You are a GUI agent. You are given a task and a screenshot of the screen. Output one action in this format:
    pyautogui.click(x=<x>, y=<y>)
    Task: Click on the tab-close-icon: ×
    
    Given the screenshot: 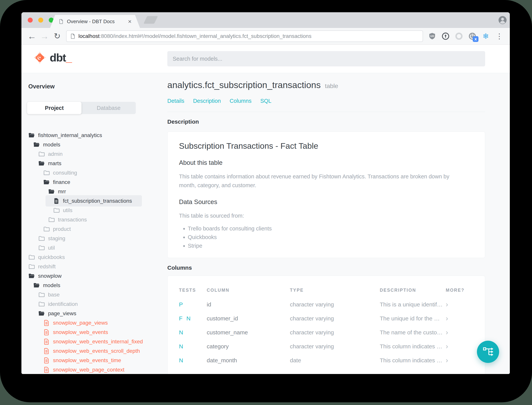 What is the action you would take?
    pyautogui.click(x=130, y=21)
    